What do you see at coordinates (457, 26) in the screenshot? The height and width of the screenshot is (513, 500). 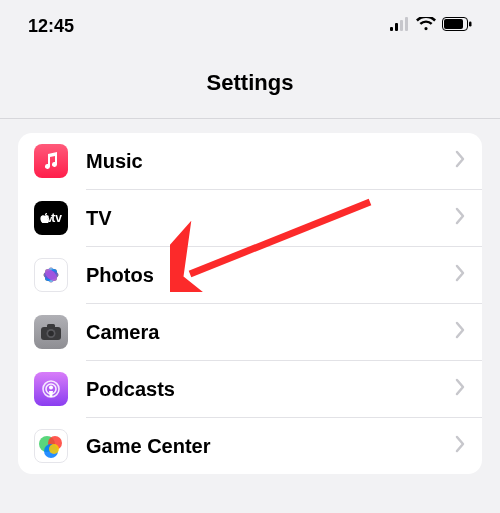 I see `battery-icon` at bounding box center [457, 26].